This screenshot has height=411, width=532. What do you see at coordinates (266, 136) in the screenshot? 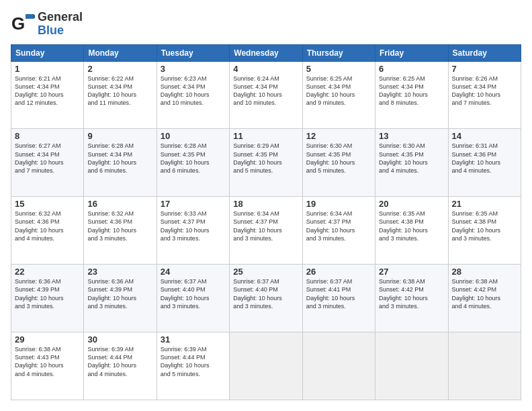
I see `day-number: 11` at bounding box center [266, 136].